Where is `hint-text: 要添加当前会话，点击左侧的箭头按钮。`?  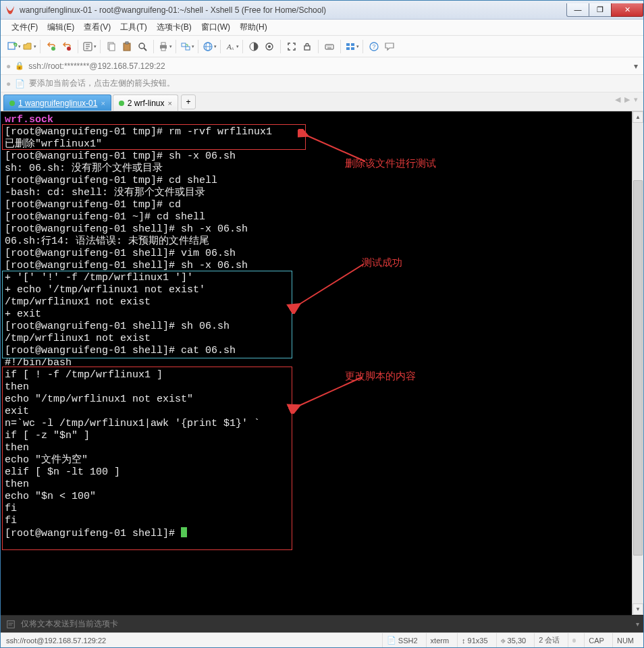
hint-text: 要添加当前会话，点击左侧的箭头按钮。 is located at coordinates (102, 84).